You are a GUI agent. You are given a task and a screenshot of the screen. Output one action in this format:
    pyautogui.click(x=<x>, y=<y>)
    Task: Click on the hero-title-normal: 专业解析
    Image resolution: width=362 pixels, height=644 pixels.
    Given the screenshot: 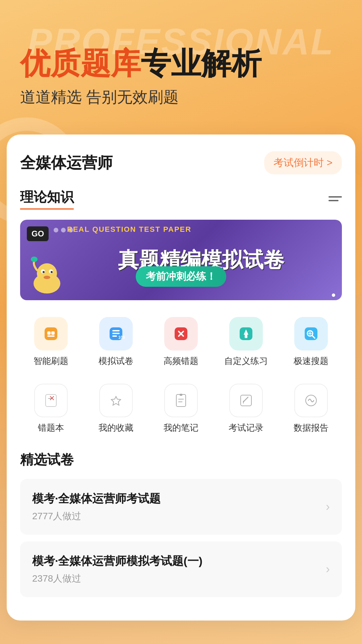 What is the action you would take?
    pyautogui.click(x=201, y=63)
    